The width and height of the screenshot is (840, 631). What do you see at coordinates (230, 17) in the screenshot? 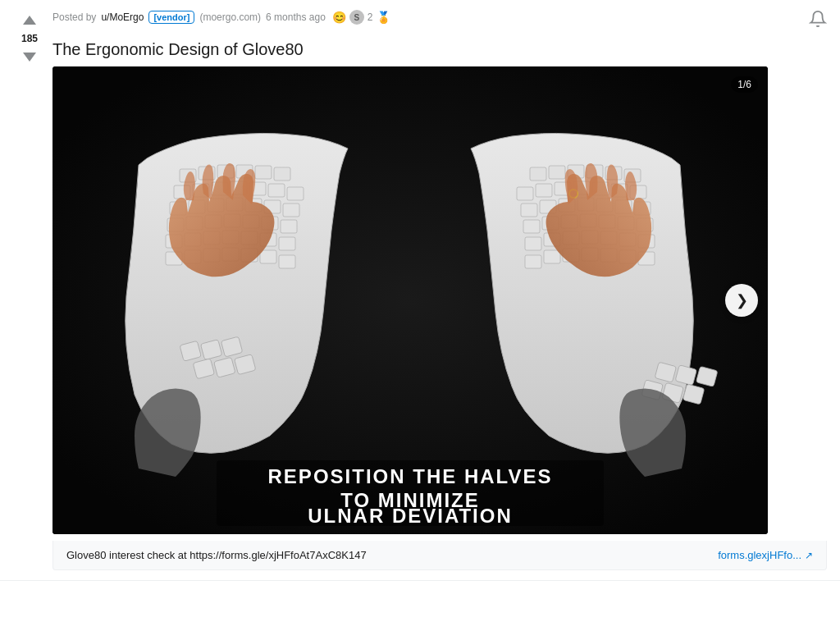
I see `meta-site: (moergo.com)` at bounding box center [230, 17].